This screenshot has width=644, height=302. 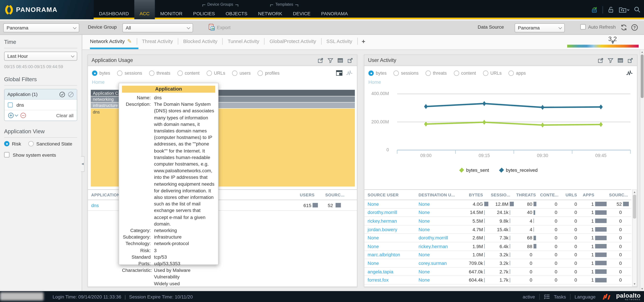 What do you see at coordinates (82, 164) in the screenshot?
I see `sidebar-collapse-handle: ◀` at bounding box center [82, 164].